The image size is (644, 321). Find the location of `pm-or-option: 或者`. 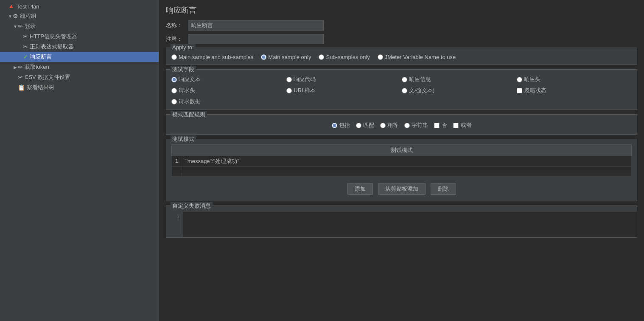

pm-or-option: 或者 is located at coordinates (462, 125).